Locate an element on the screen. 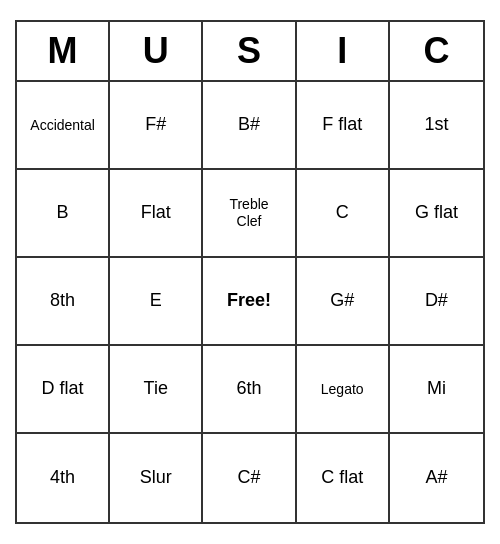  grid-cell-12: Free! is located at coordinates (250, 302).